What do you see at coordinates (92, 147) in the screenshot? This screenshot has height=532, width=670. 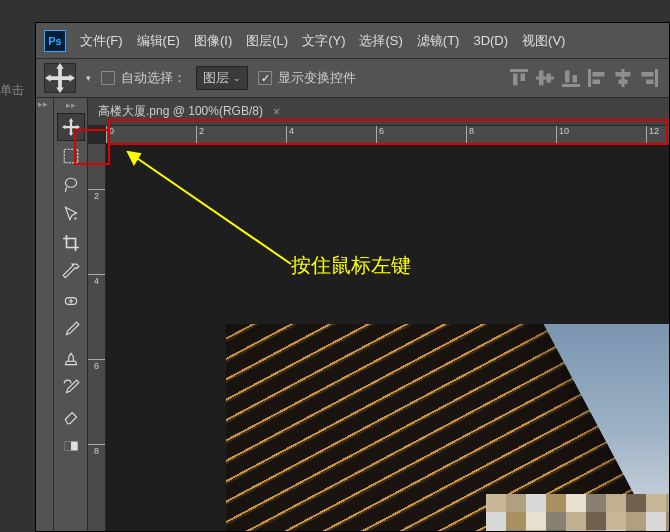 I see `highlight-move-tool` at bounding box center [92, 147].